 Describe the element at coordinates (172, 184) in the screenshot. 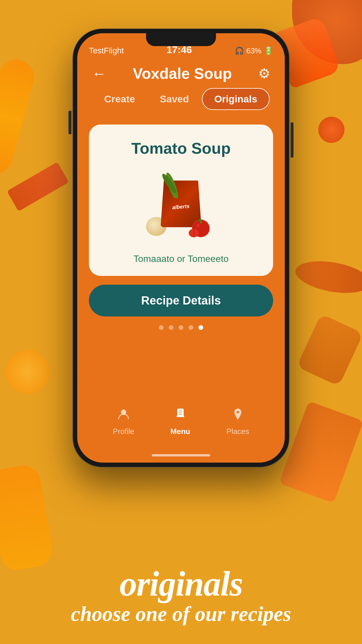

I see `herbs-icon` at that location.